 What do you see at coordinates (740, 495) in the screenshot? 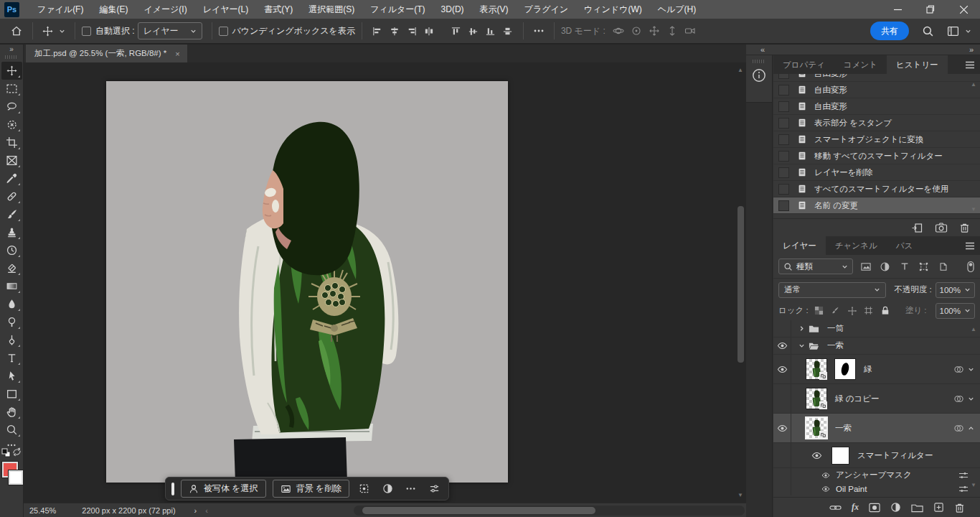
I see `scroll-down-icon: ▼` at bounding box center [740, 495].